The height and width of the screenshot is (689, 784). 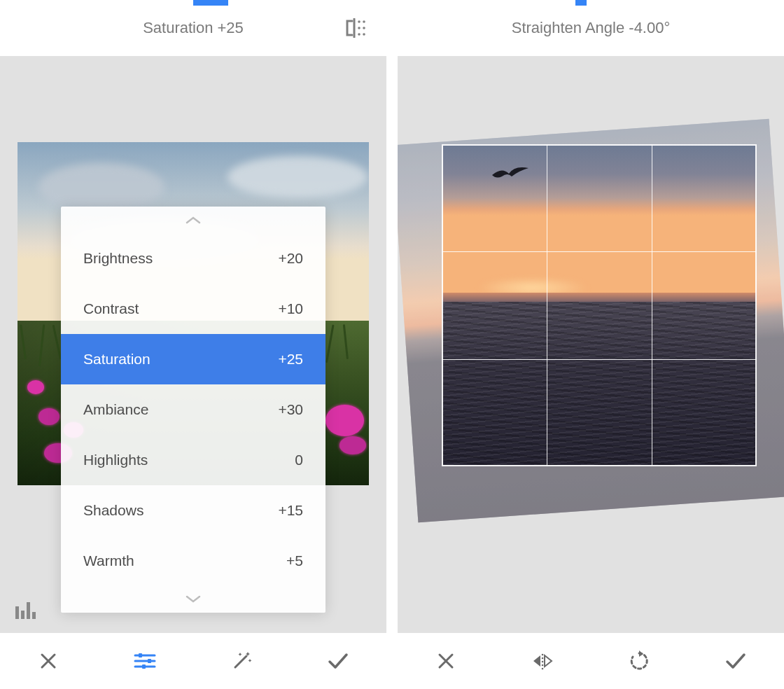 I want to click on rotate-cw-icon, so click(x=639, y=661).